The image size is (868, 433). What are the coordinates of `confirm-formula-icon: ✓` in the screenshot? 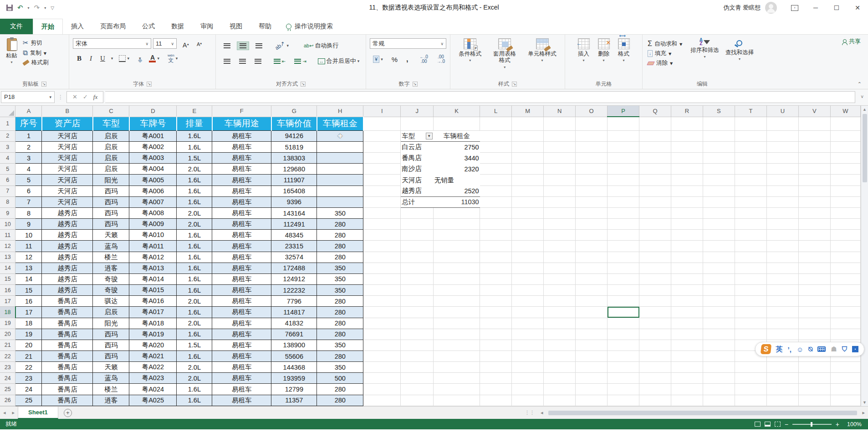 It's located at (86, 97).